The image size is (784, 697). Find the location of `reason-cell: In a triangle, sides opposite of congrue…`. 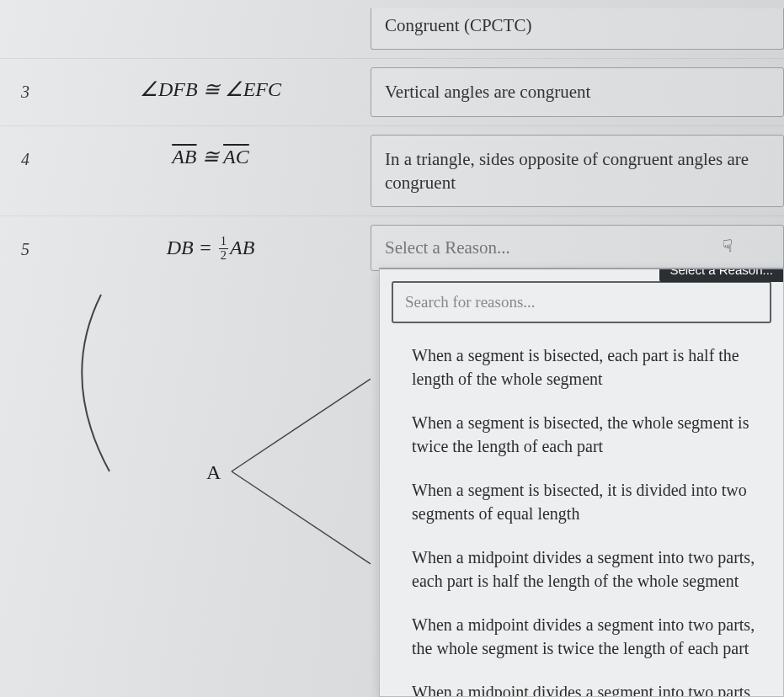

reason-cell: In a triangle, sides opposite of congrue… is located at coordinates (578, 172).